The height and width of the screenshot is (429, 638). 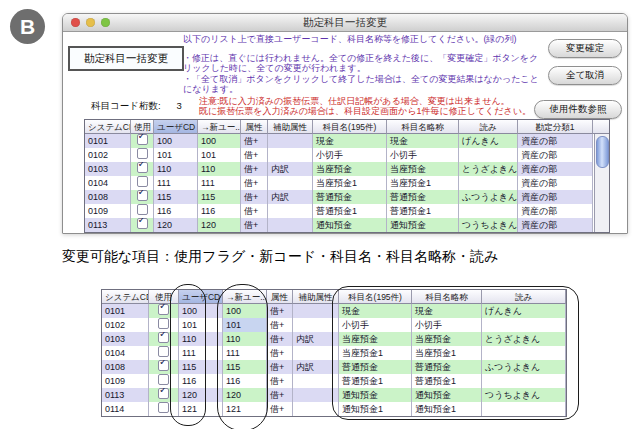 What do you see at coordinates (106, 22) in the screenshot?
I see `zoom-icon` at bounding box center [106, 22].